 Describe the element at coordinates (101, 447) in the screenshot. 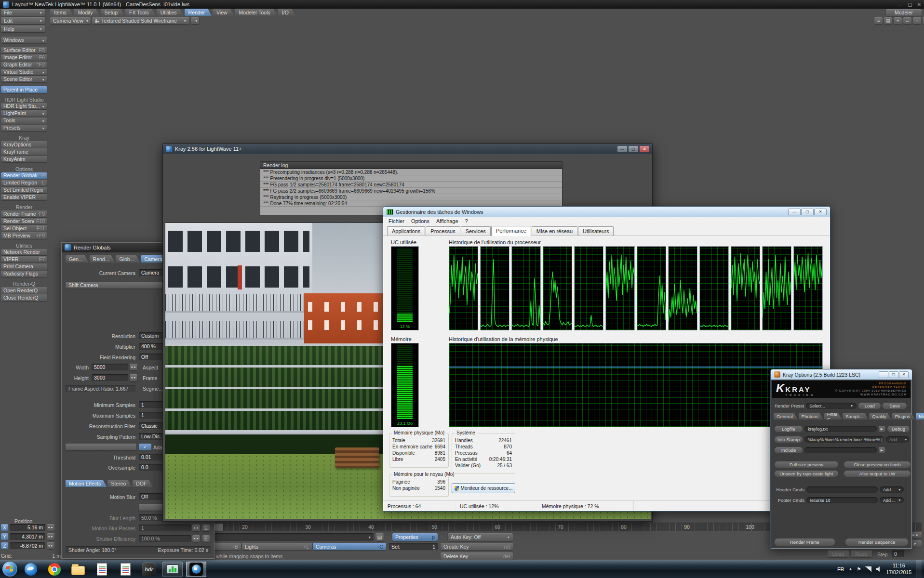

I see `soft-filter-button` at that location.